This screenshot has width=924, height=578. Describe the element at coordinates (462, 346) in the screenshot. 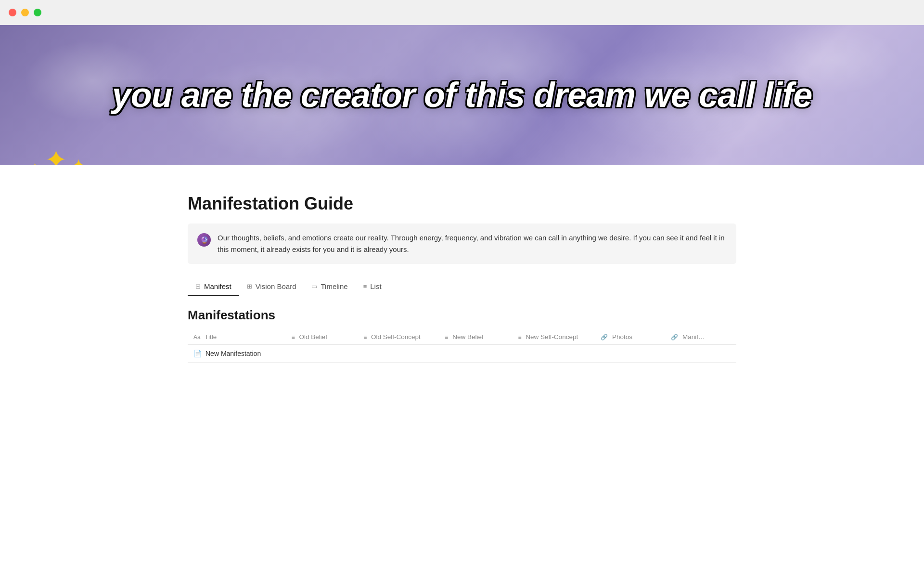

I see `manifestations-table: Aa Title ≡ Old Belief ≡ Old Self-Concept…` at that location.